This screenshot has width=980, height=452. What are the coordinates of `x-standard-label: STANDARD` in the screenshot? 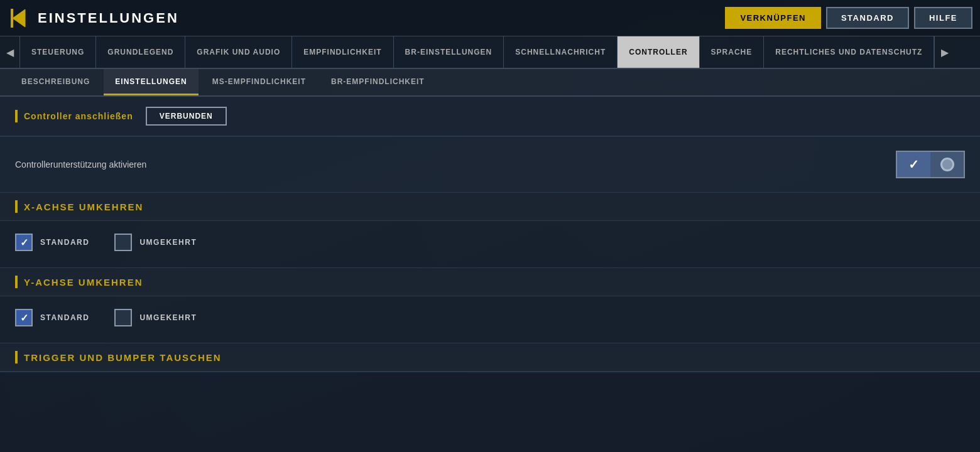 It's located at (65, 242).